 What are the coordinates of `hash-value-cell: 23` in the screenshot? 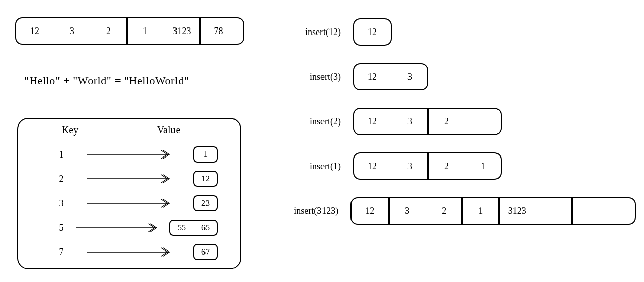 It's located at (206, 203).